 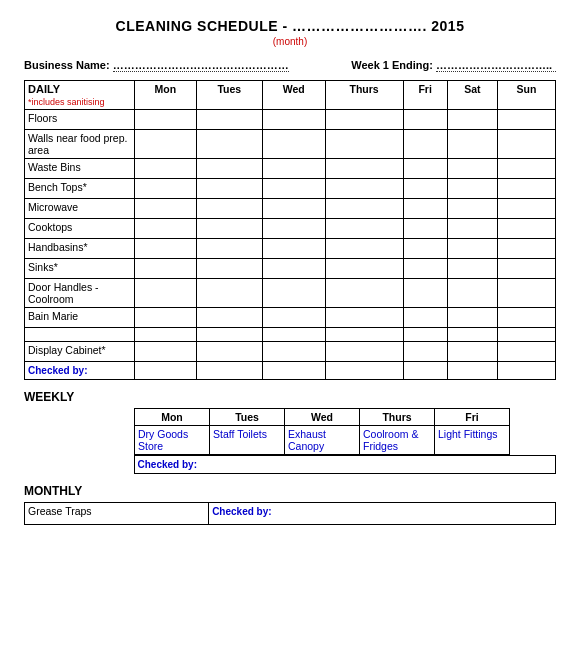 What do you see at coordinates (382, 514) in the screenshot?
I see `monthly-checked-label: Checked by:` at bounding box center [382, 514].